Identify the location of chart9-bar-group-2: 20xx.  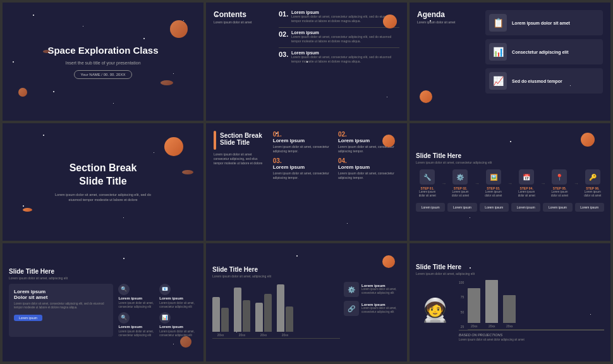
(492, 304).